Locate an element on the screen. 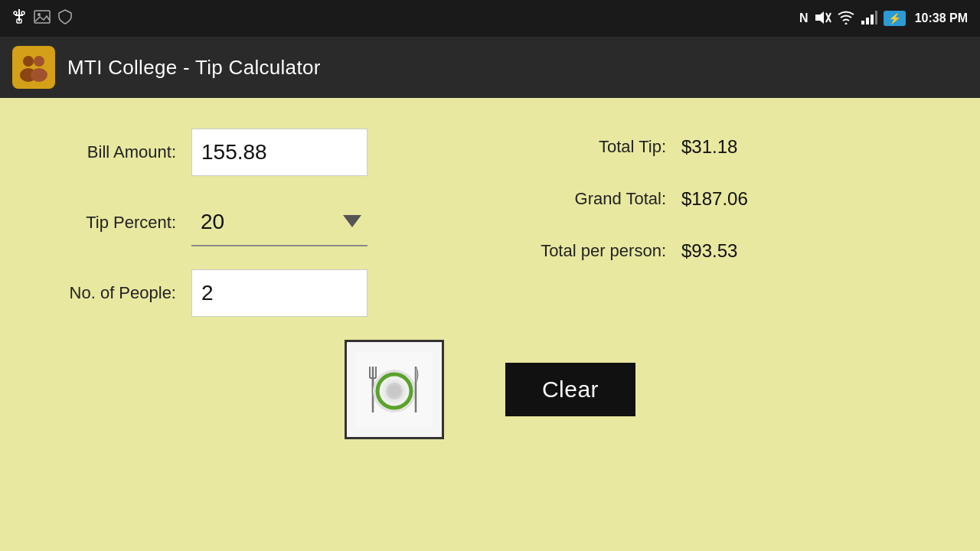 This screenshot has height=551, width=980. app-icon is located at coordinates (34, 67).